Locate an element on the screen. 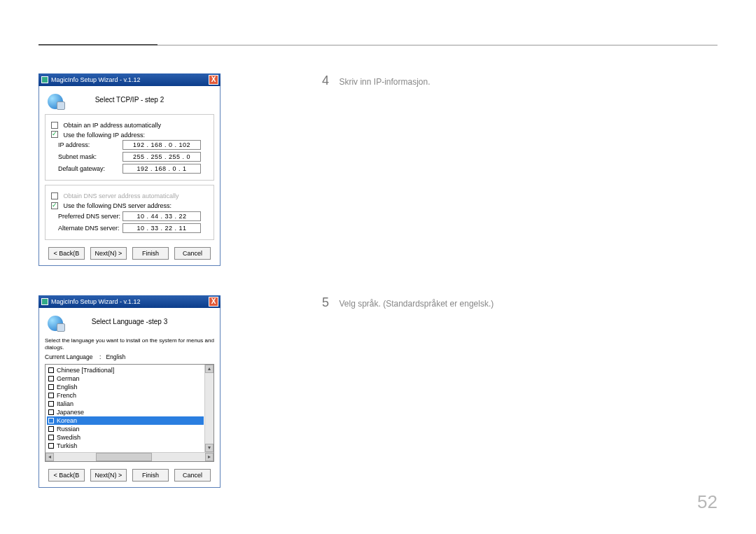  current-language-row: Current Language : English is located at coordinates (130, 357).